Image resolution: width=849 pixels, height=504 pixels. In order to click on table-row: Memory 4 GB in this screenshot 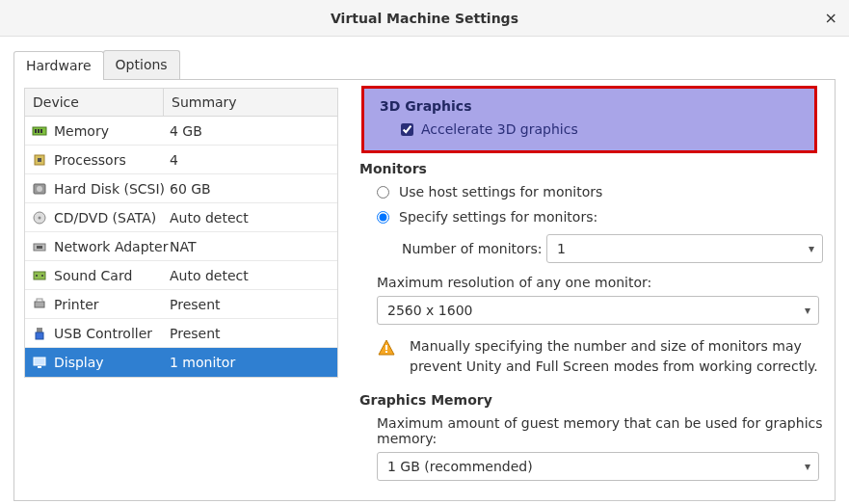, I will do `click(181, 131)`.